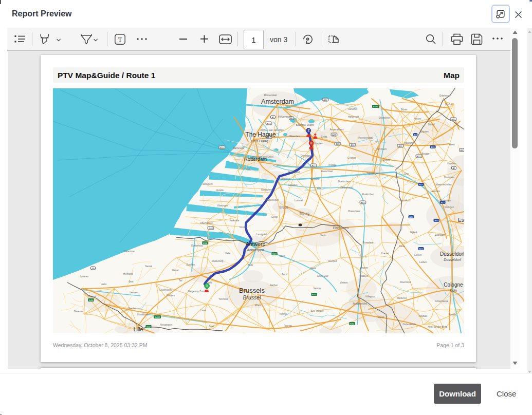 This screenshot has height=415, width=532. I want to click on svg-text: Neuss, so click(149, 266).